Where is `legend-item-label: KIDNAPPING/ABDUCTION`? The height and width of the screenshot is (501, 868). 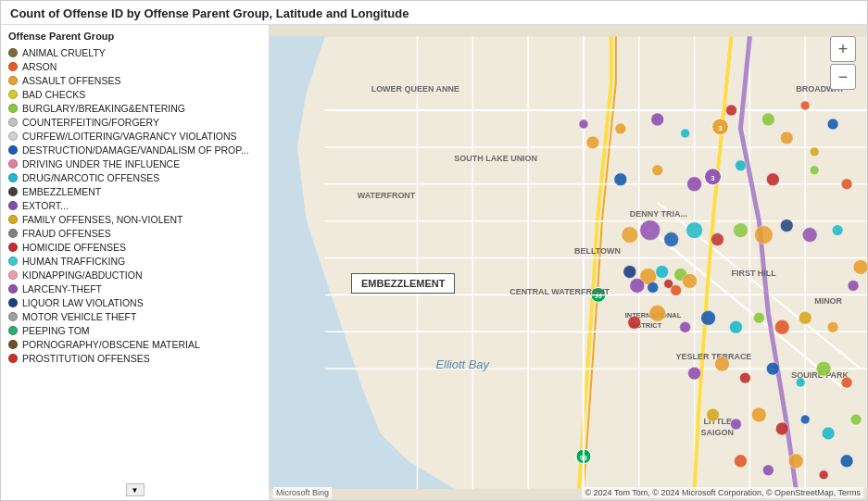
legend-item-label: KIDNAPPING/ABDUCTION is located at coordinates (82, 275).